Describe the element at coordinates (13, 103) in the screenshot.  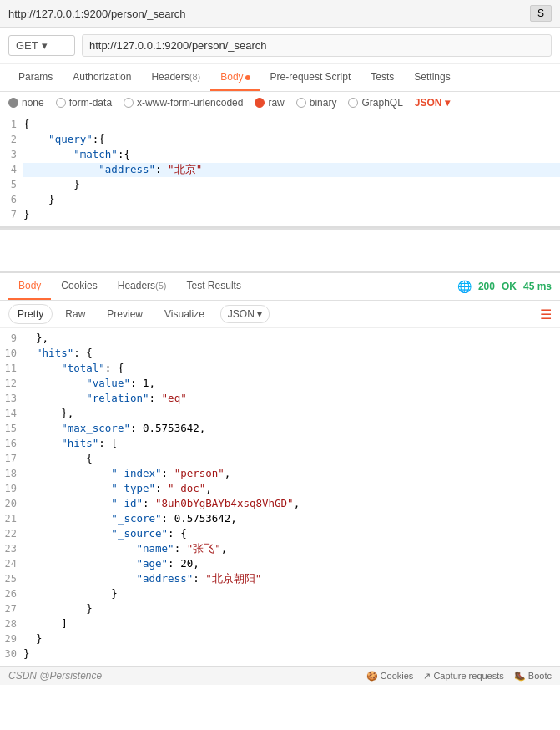
I see `radio-none-icon` at that location.